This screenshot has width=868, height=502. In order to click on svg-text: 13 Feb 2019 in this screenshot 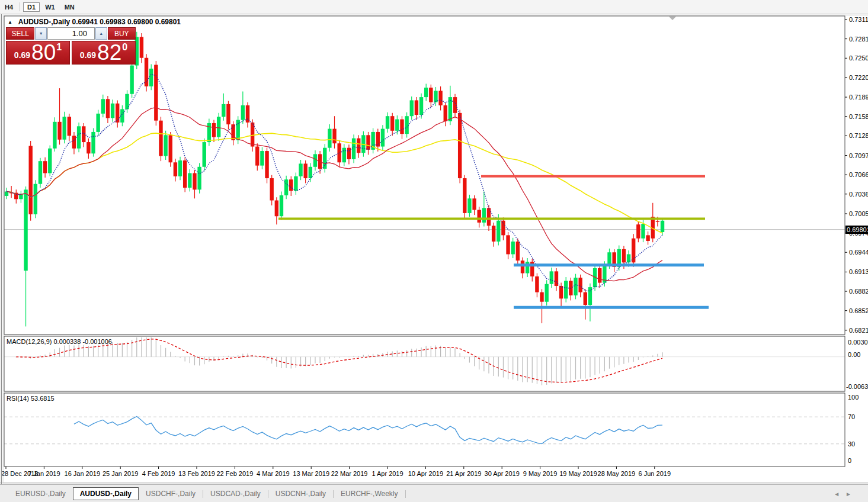, I will do `click(197, 474)`.